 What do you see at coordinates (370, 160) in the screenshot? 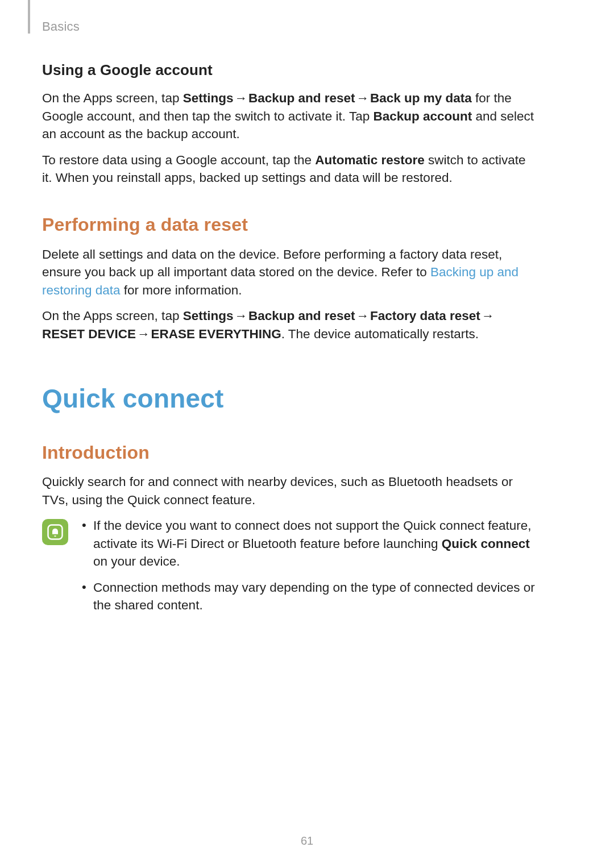
I see `bold-automatic-restore: Automatic restore` at bounding box center [370, 160].